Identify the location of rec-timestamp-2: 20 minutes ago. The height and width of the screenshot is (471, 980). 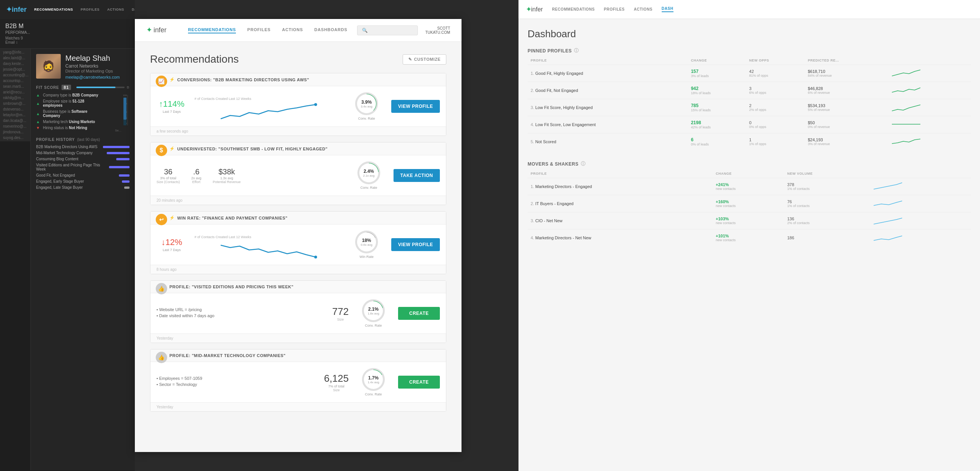
(298, 200).